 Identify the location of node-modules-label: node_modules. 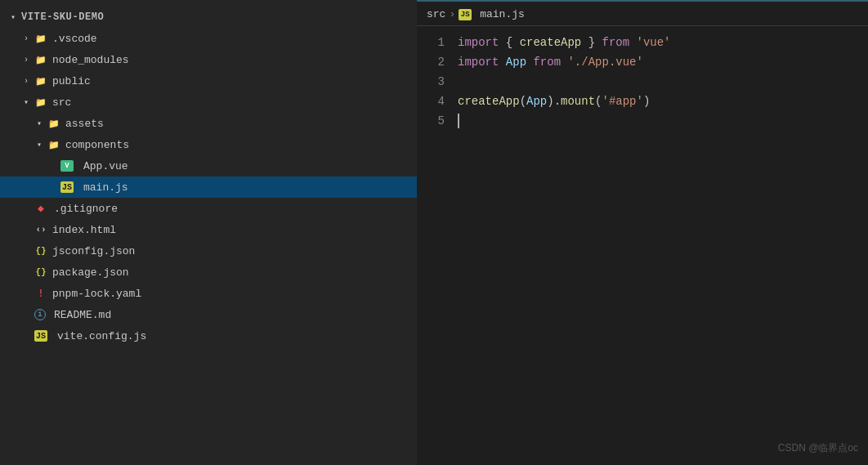
(91, 60).